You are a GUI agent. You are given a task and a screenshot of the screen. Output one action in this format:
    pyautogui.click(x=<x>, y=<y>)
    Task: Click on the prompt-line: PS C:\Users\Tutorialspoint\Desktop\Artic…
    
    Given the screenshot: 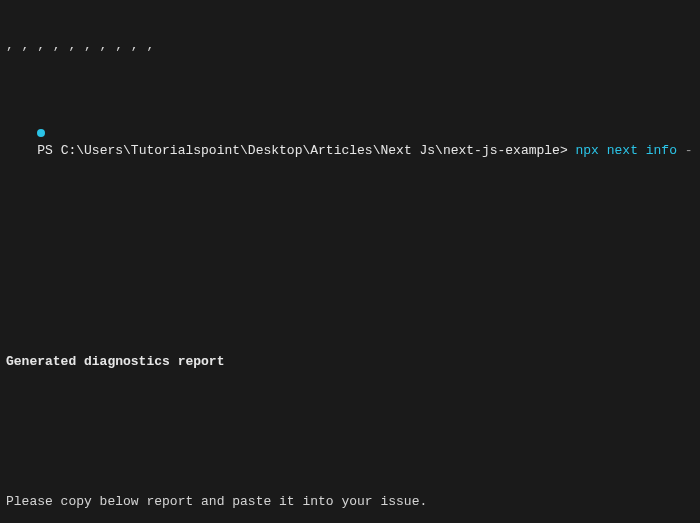 What is the action you would take?
    pyautogui.click(x=350, y=142)
    